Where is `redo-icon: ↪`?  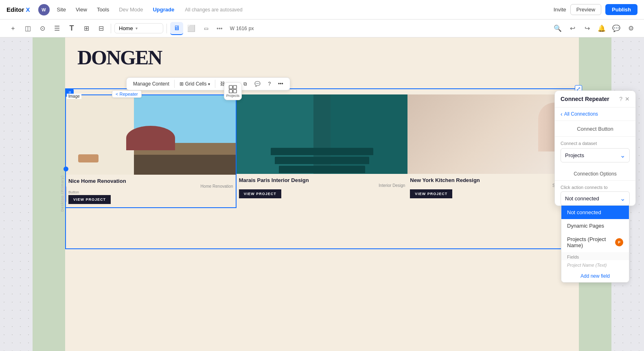 redo-icon: ↪ is located at coordinates (587, 29).